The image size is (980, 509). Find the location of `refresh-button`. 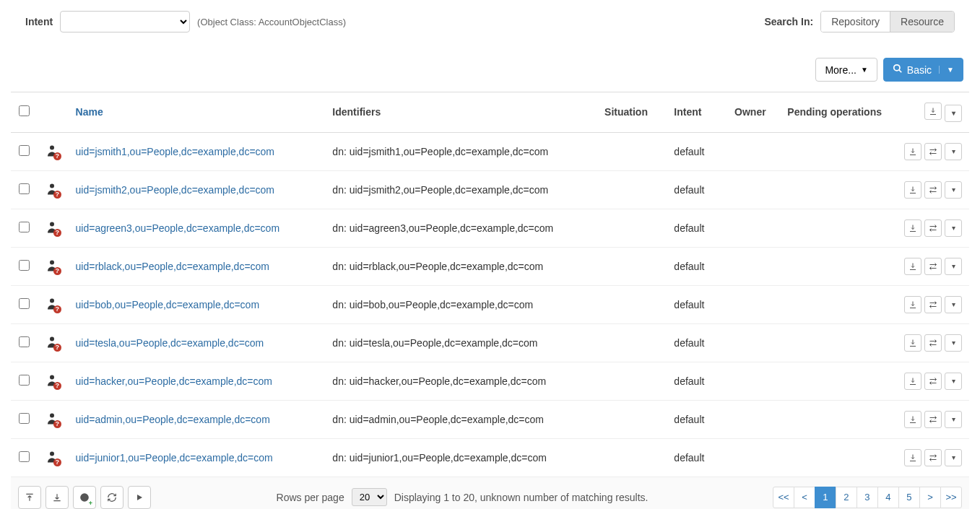

refresh-button is located at coordinates (112, 497).